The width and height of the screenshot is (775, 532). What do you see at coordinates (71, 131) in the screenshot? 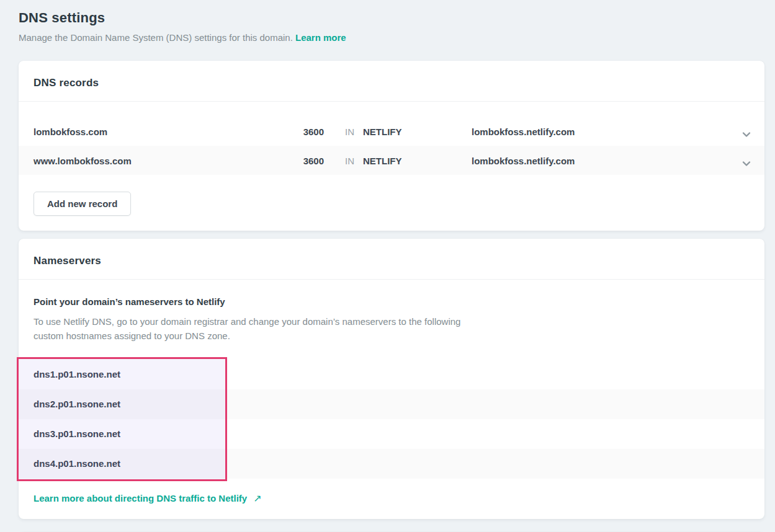
I see `record-hostname: lombokfoss.com` at bounding box center [71, 131].